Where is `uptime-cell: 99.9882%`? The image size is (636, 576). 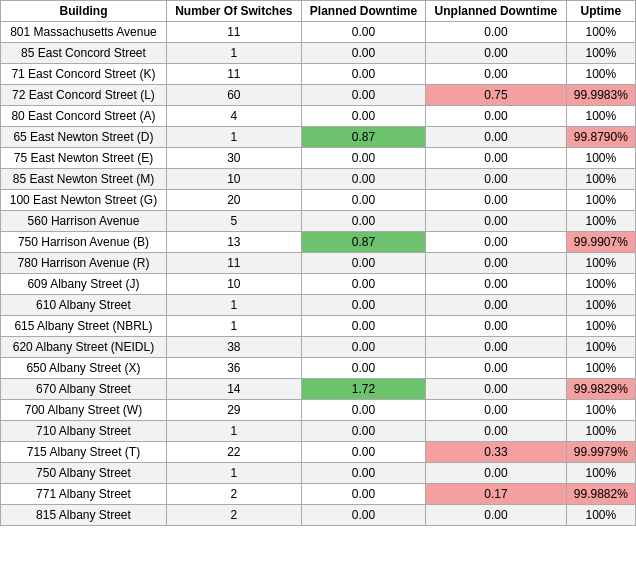
uptime-cell: 99.9882% is located at coordinates (600, 494).